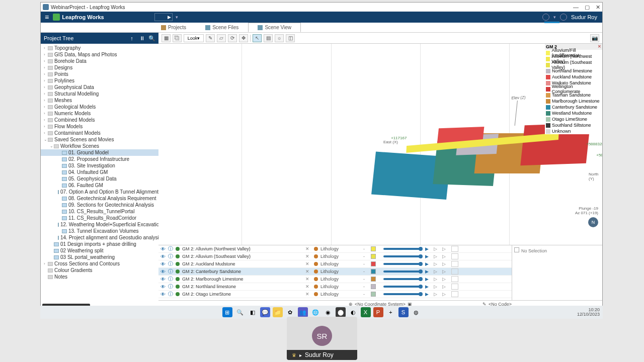 The image size is (644, 362). Describe the element at coordinates (47, 17) in the screenshot. I see `hamburger-menu: ≡` at that location.